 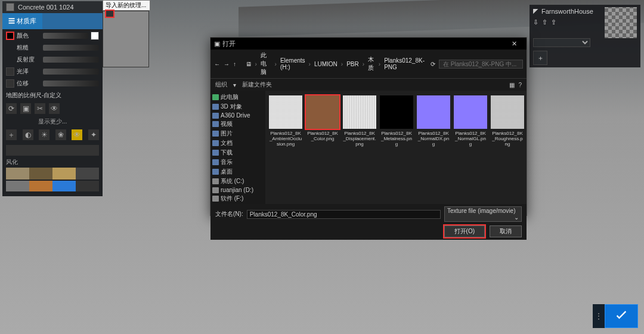 I want to click on tree-item: 桌面, so click(x=238, y=172).